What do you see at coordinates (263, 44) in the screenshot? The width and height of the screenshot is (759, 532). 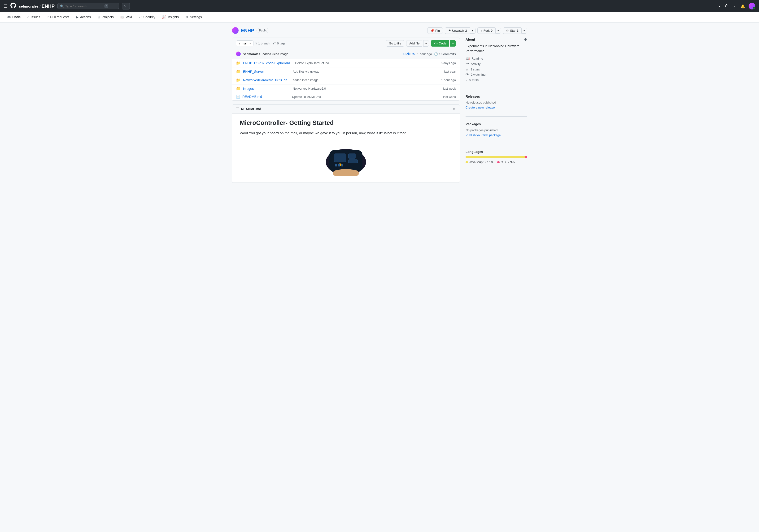 I see `branch-count-link: ⑂ 1 branch` at bounding box center [263, 44].